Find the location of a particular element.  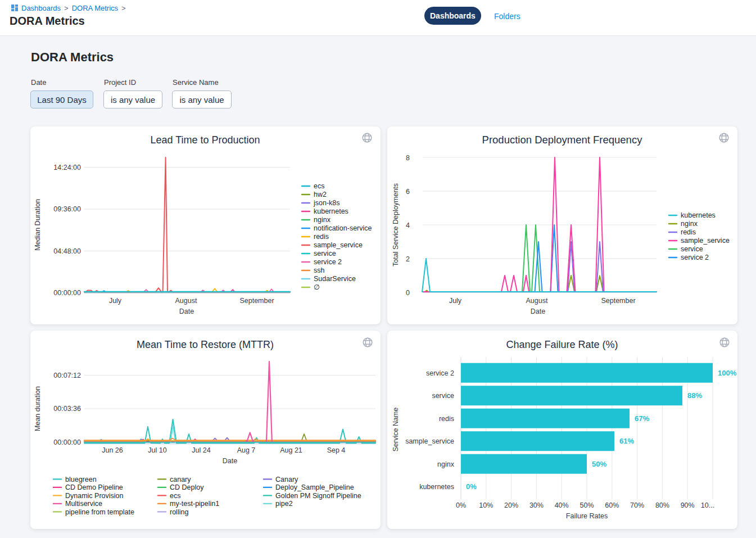

svg-text: 10... is located at coordinates (708, 505).